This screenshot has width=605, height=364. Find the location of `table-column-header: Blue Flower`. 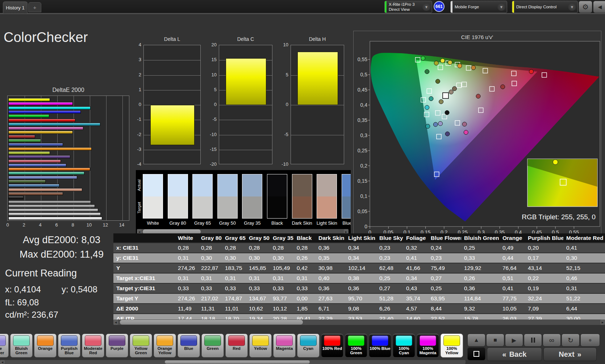

table-column-header: Blue Flower is located at coordinates (445, 238).